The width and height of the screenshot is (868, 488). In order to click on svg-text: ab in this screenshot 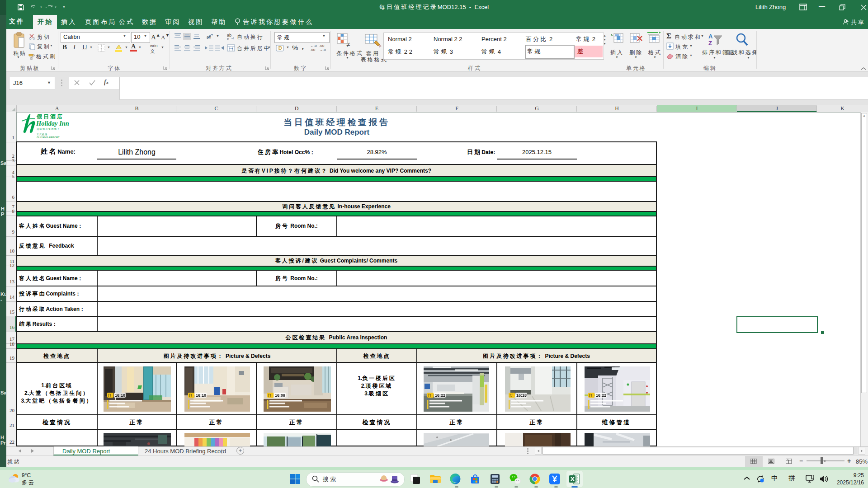, I will do `click(209, 37)`.